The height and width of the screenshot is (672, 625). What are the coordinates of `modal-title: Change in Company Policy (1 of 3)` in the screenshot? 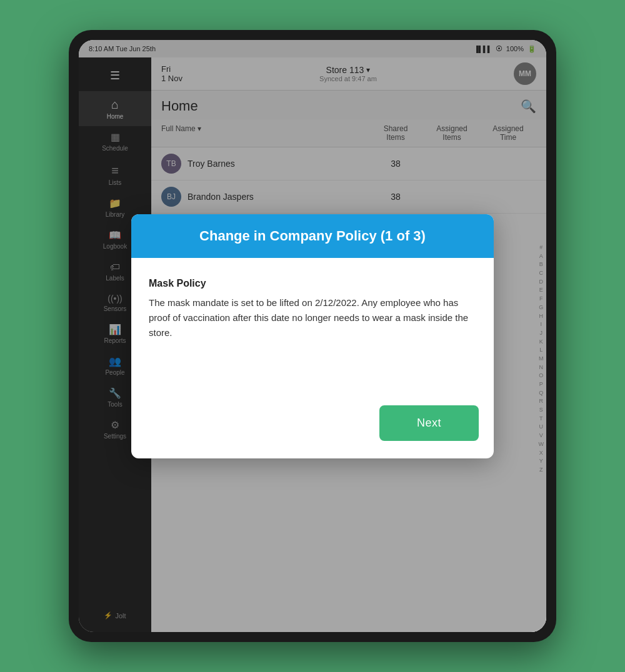 It's located at (312, 236).